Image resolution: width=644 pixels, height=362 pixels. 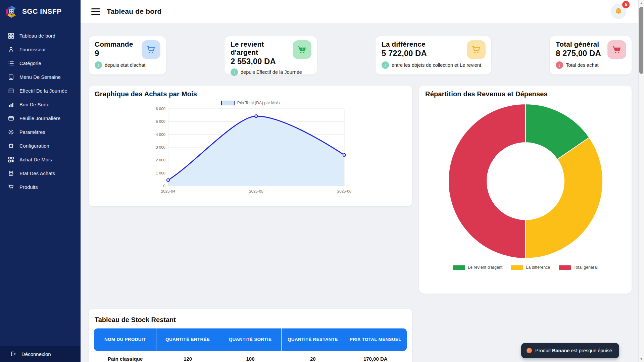 What do you see at coordinates (617, 50) in the screenshot?
I see `cart-down-icon: ↓` at bounding box center [617, 50].